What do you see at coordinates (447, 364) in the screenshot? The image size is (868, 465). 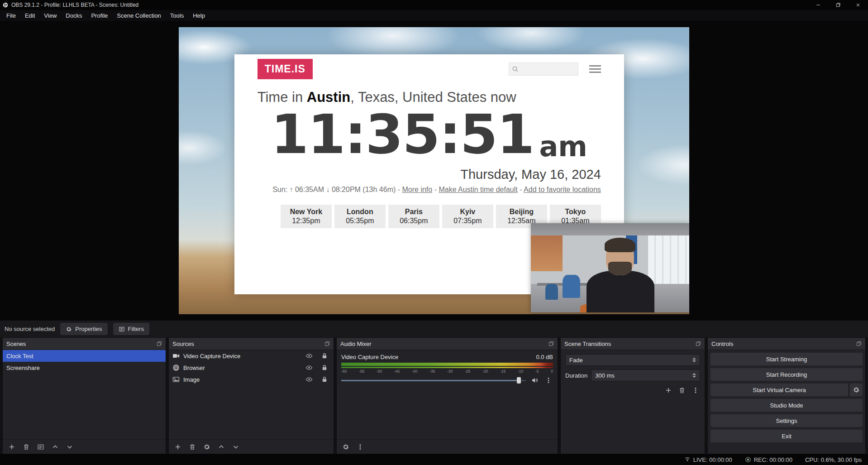 I see `volume-meter` at bounding box center [447, 364].